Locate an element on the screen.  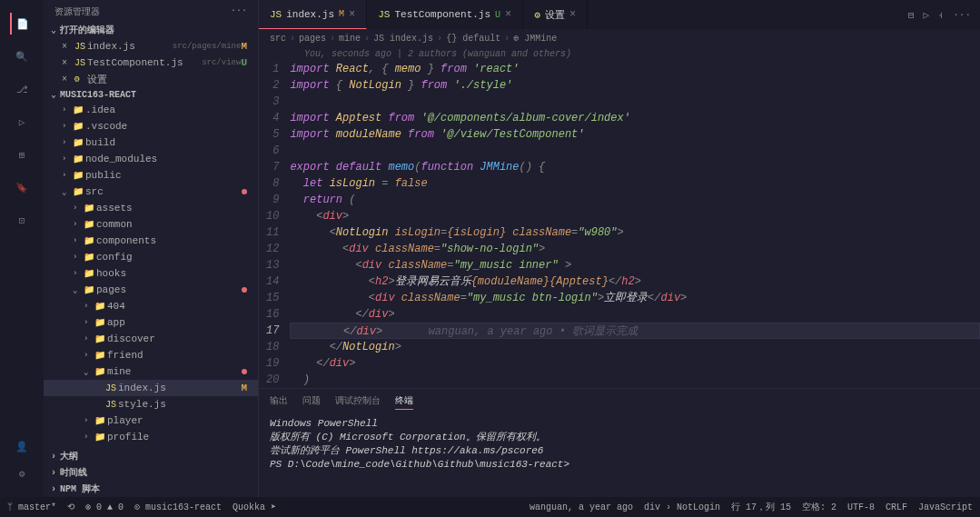
tabs-bar: JSindex.jsM×JSTestComponent.jsU×⚙设置× ⊟ ▷… is located at coordinates (619, 15).